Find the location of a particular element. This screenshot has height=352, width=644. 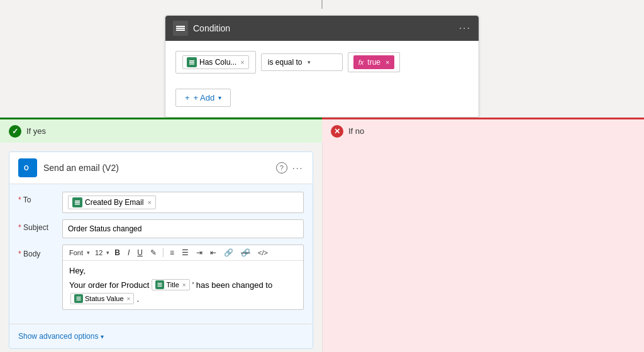

subject-label: * Subject is located at coordinates (37, 226).